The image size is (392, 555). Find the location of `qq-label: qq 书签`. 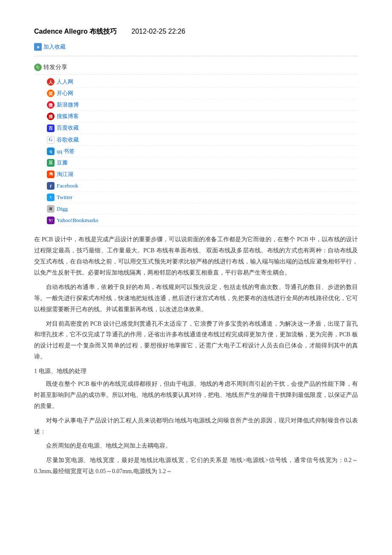

qq-label: qq 书签 is located at coordinates (66, 151).